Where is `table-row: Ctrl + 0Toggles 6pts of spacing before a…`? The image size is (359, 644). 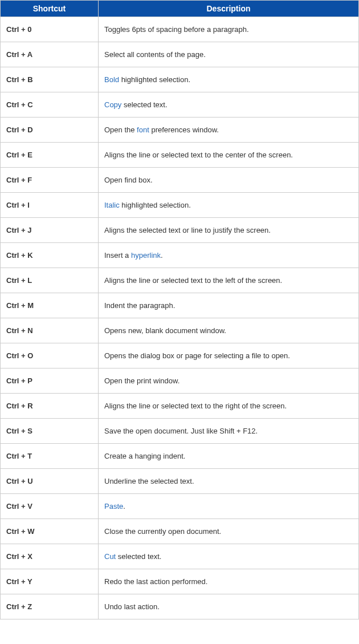
table-row: Ctrl + 0Toggles 6pts of spacing before a… is located at coordinates (180, 30).